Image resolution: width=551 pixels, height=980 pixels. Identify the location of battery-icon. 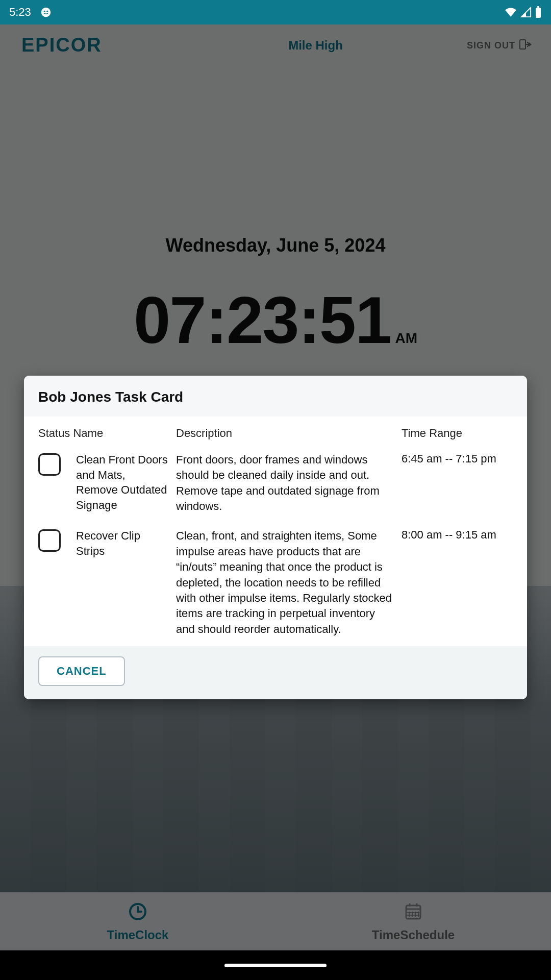
(538, 12).